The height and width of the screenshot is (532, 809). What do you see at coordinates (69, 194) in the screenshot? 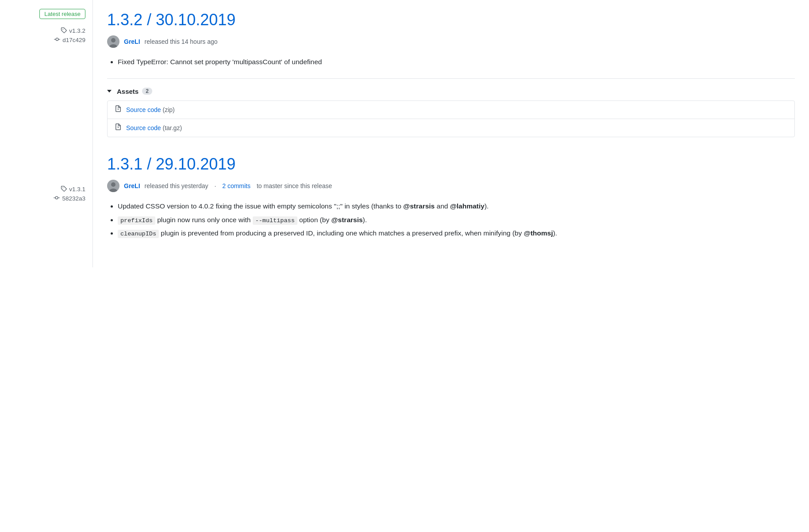
I see `sidebar-release2-section: v1.3.1 58232a3` at bounding box center [69, 194].